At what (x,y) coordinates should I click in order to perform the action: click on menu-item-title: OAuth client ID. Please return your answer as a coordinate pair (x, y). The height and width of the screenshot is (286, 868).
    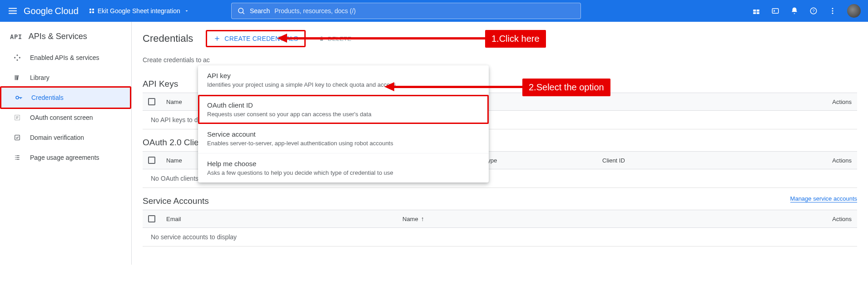
    Looking at the image, I should click on (343, 105).